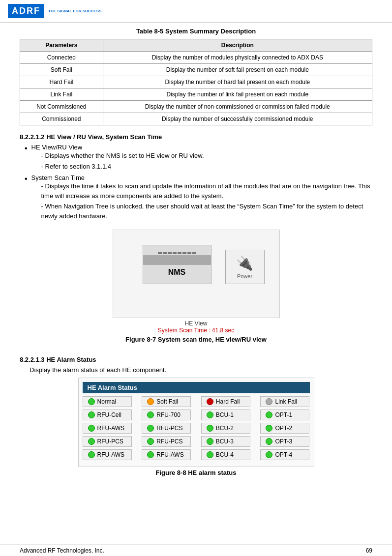  Describe the element at coordinates (225, 455) in the screenshot. I see `device-btn-label: BCU-4` at that location.